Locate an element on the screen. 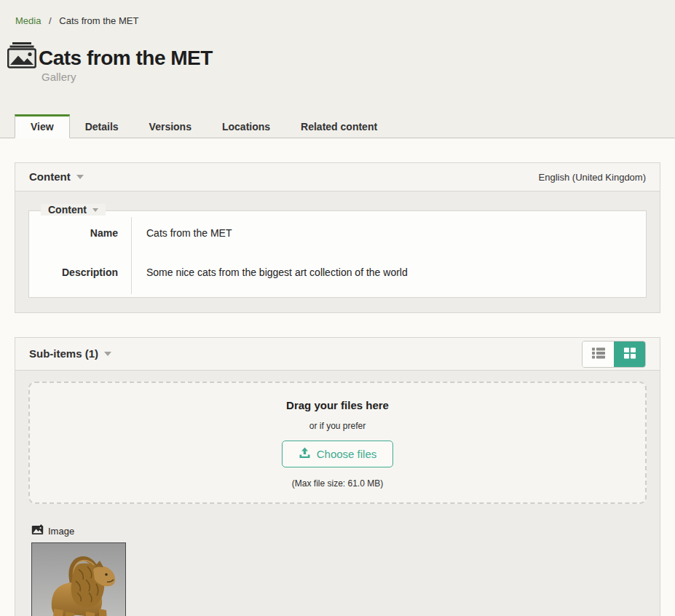 Image resolution: width=675 pixels, height=616 pixels. upload-icon is located at coordinates (304, 454).